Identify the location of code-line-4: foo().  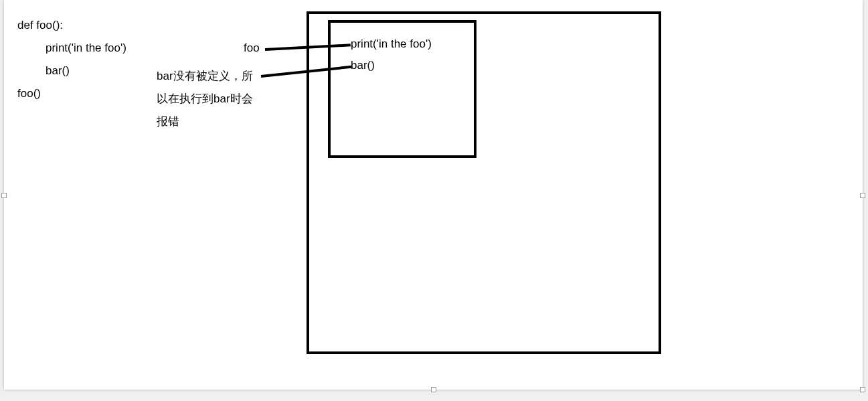
(29, 94).